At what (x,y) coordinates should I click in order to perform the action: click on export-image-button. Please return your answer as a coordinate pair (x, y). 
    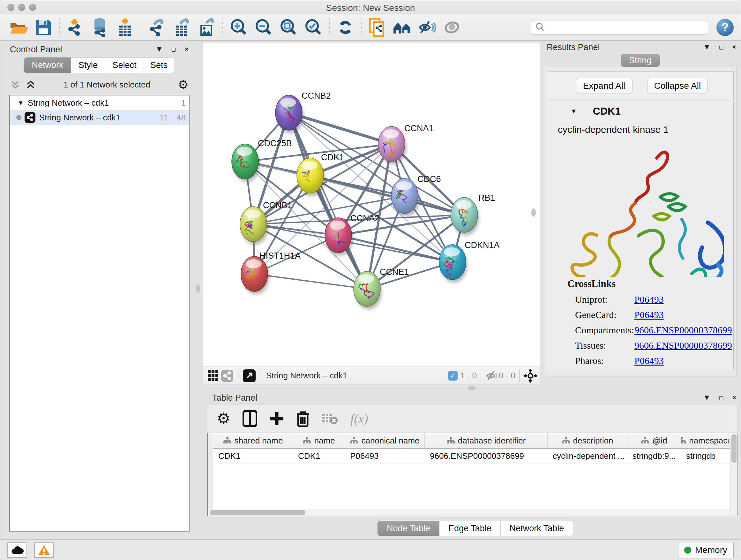
    Looking at the image, I should click on (207, 27).